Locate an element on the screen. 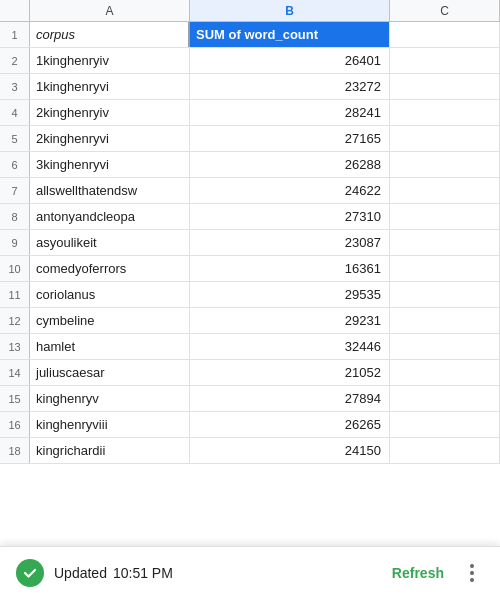  row-num: 7 is located at coordinates (15, 190).